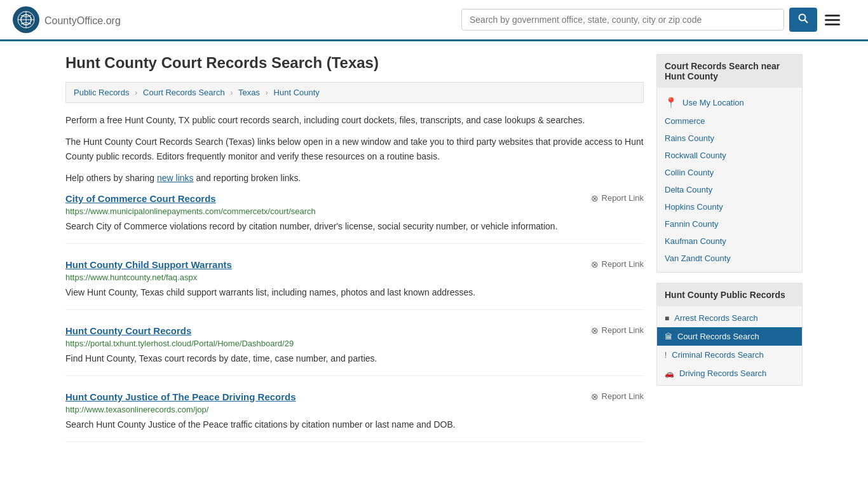 Image resolution: width=868 pixels, height=488 pixels. What do you see at coordinates (729, 334) in the screenshot?
I see `sidebar-public-records-section: Hunt County Public Records ■ Arrest Reco…` at bounding box center [729, 334].